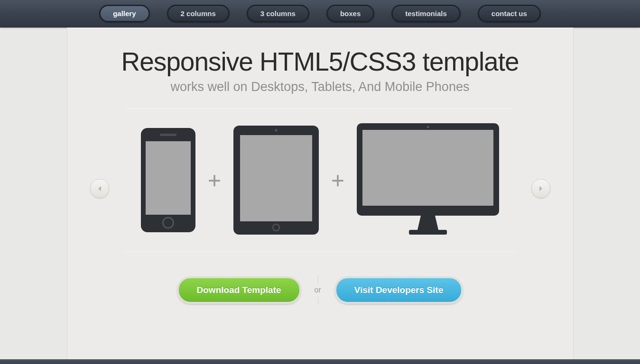  I want to click on cta-row: Download Template or Visit Developers Si…, so click(320, 290).